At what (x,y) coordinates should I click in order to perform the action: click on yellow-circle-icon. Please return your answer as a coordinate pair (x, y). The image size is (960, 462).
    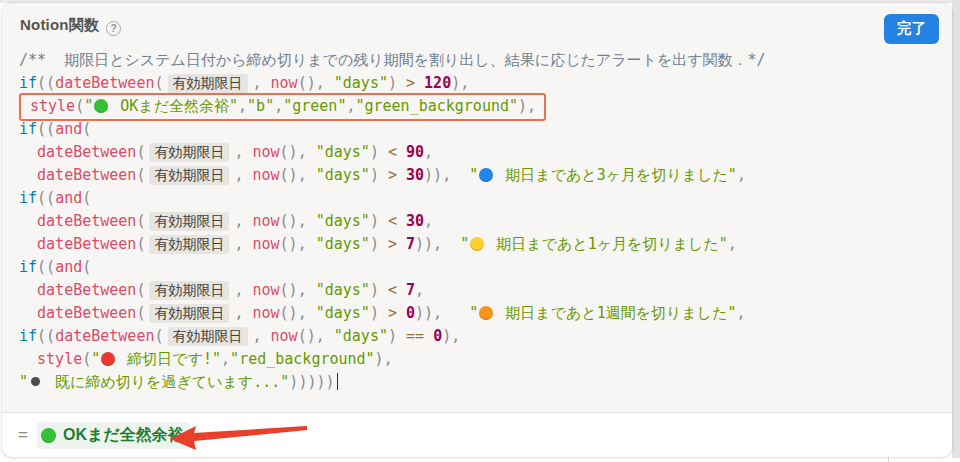
    Looking at the image, I should click on (477, 244).